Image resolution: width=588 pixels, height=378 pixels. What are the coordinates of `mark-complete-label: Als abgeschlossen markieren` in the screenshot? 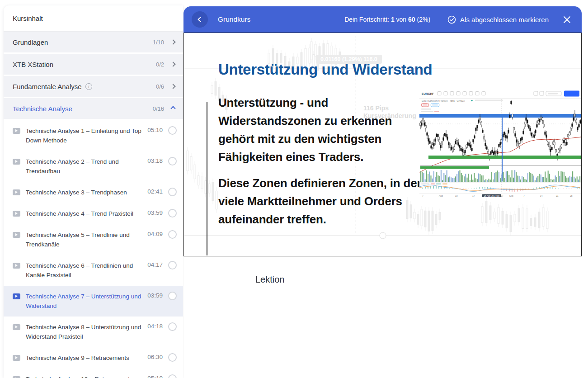 It's located at (504, 20).